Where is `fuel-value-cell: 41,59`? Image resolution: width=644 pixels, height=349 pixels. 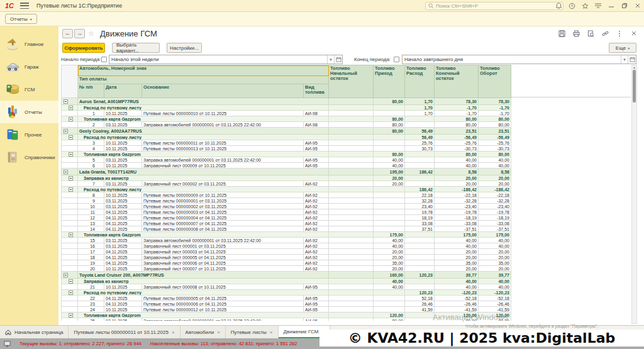 fuel-value-cell: 41,59 is located at coordinates (420, 309).